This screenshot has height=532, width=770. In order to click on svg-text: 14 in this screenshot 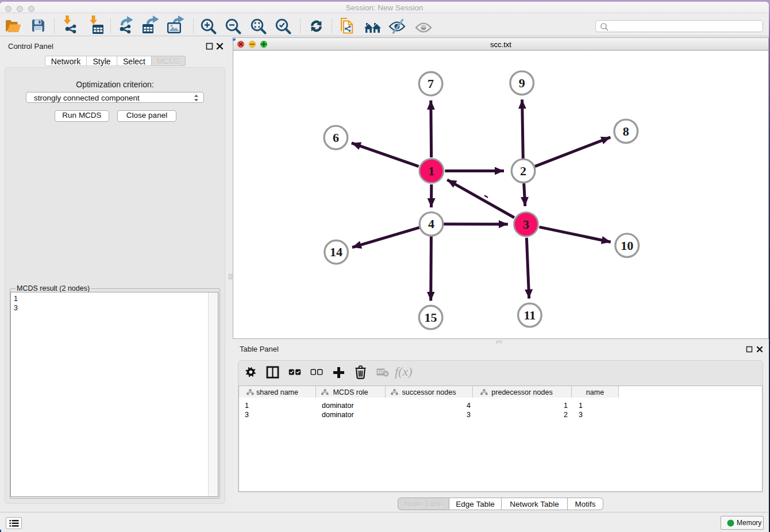, I will do `click(336, 252)`.